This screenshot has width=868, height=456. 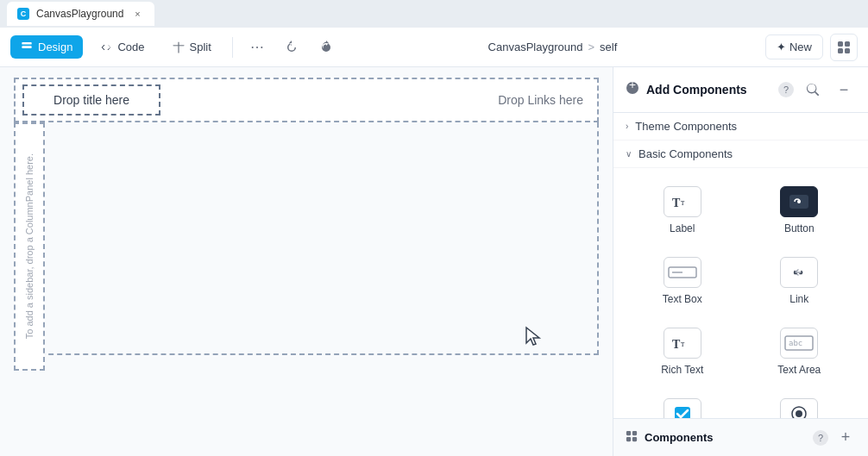 I want to click on radio-icon, so click(x=799, y=409).